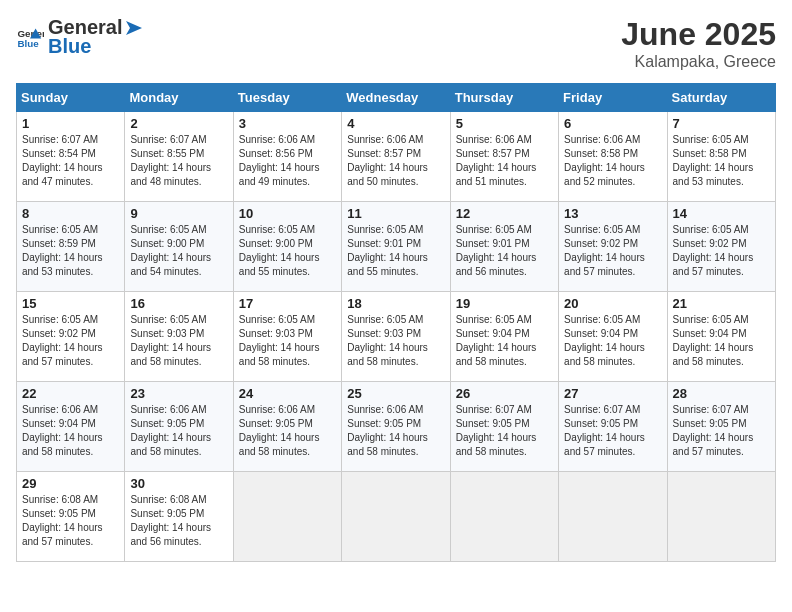  I want to click on day-number: 5, so click(504, 124).